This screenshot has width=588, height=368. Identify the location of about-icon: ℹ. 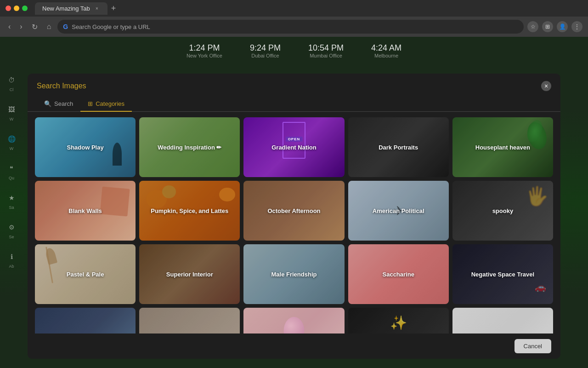
(11, 257).